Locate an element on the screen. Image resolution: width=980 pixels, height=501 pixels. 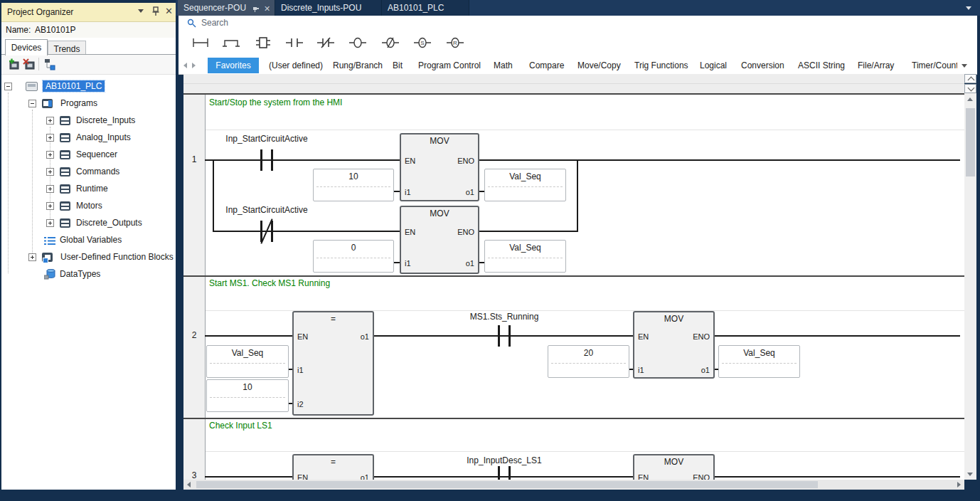
scroll-left-button is located at coordinates (189, 485).